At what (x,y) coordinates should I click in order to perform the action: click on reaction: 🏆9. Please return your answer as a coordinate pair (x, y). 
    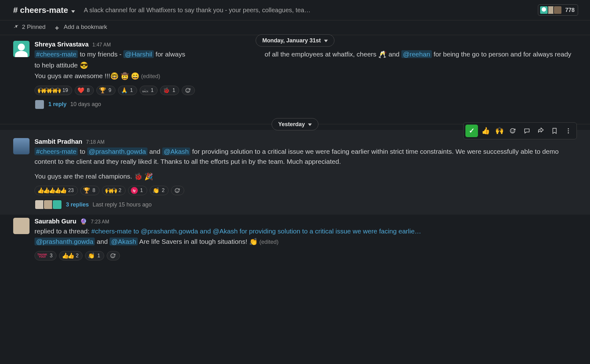
    Looking at the image, I should click on (106, 90).